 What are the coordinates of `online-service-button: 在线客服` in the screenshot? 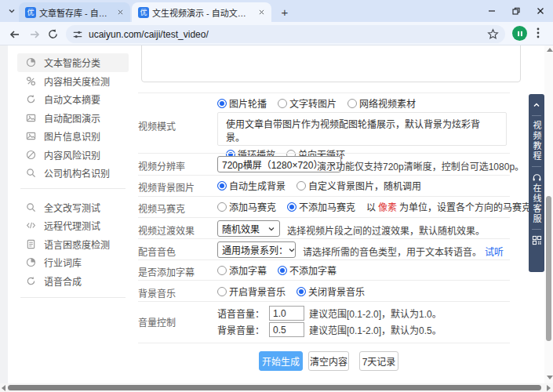 It's located at (537, 204).